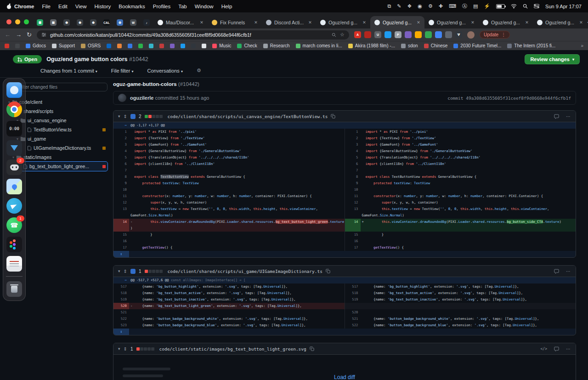  What do you see at coordinates (121, 325) in the screenshot?
I see `line-number: 523` at bounding box center [121, 325].